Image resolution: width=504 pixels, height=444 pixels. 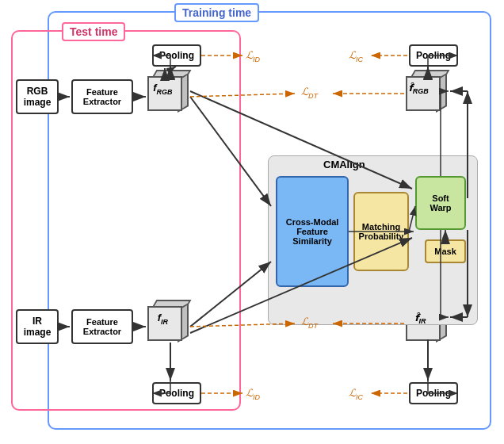 I want to click on f-hat-rgb-cube: f̂RGB, so click(x=427, y=91).